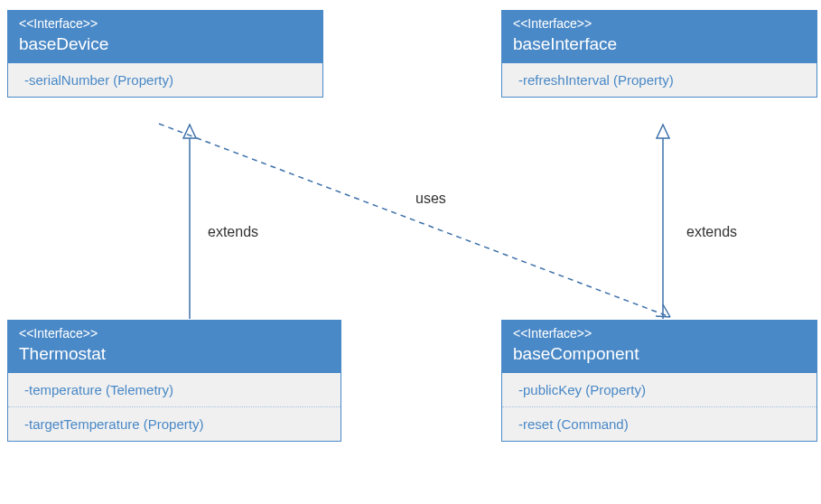 This screenshot has height=504, width=821. I want to click on uml-attribute: -temperature (Telemetry), so click(174, 390).